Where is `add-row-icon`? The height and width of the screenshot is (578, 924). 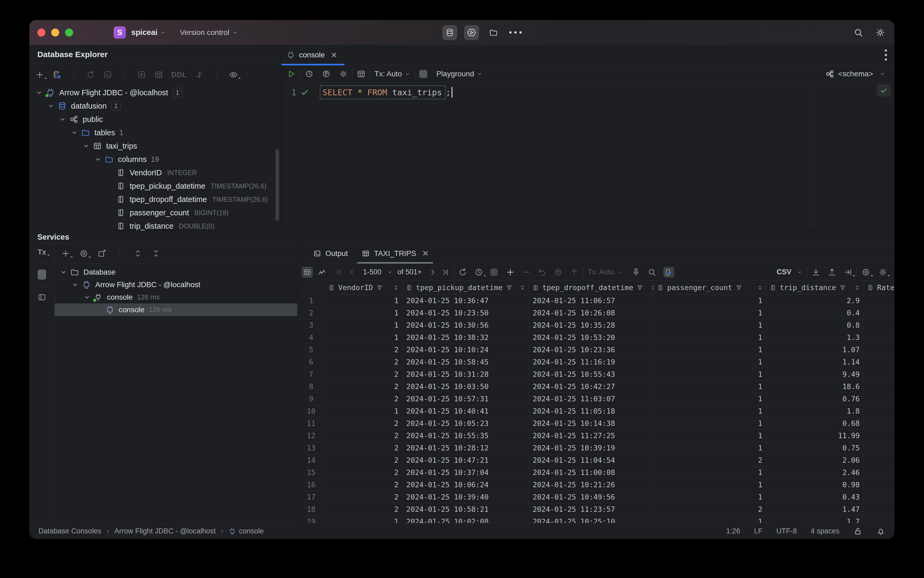 add-row-icon is located at coordinates (510, 272).